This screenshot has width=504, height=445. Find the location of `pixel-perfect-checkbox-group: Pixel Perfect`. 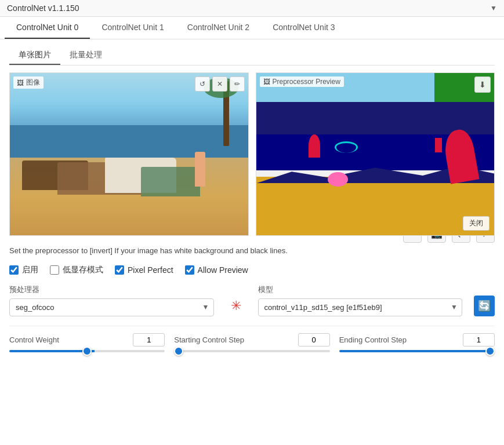

pixel-perfect-checkbox-group: Pixel Perfect is located at coordinates (144, 270).